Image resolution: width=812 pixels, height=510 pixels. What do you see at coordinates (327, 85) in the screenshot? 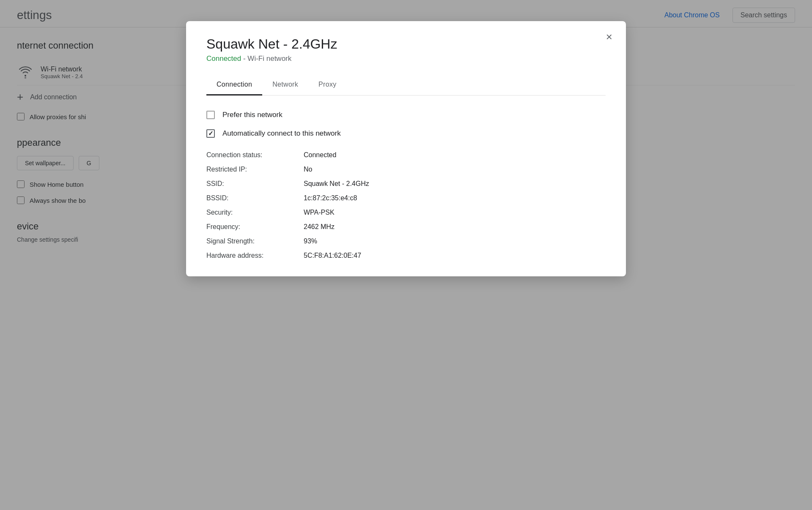
I see `tab-proxy: Proxy` at bounding box center [327, 85].